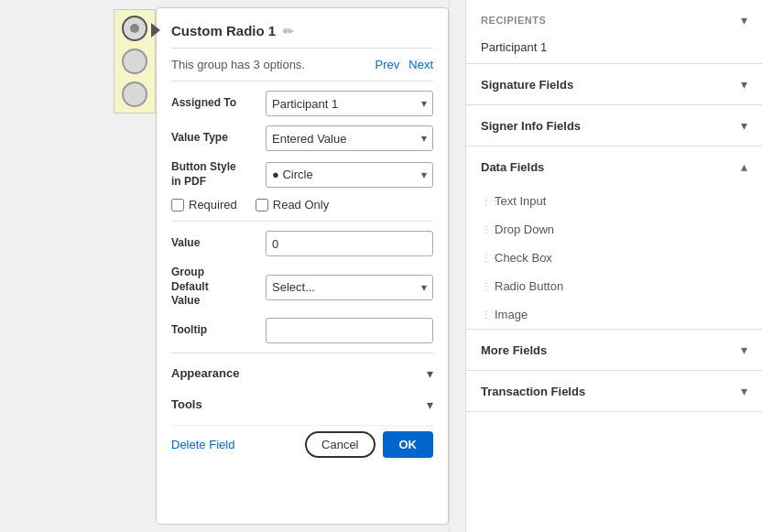 This screenshot has width=762, height=532. I want to click on data-fields-chevron-icon: ▴, so click(744, 167).